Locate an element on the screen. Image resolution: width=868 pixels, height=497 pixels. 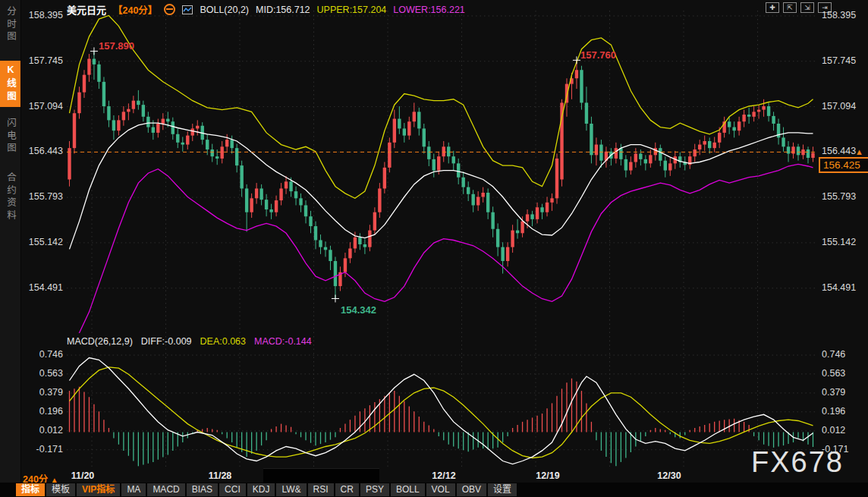
price-axis-label-right: 155.793 is located at coordinates (843, 197).